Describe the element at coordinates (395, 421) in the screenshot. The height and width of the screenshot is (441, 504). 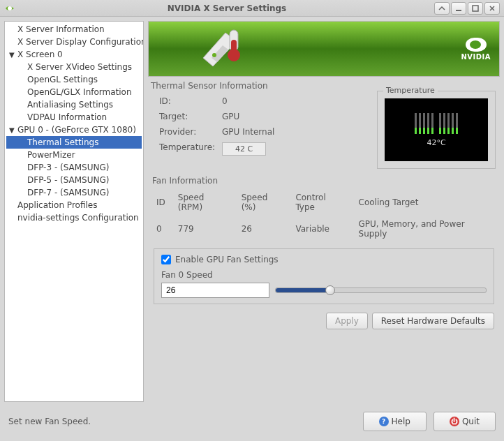
I see `help-button: ? Help` at that location.